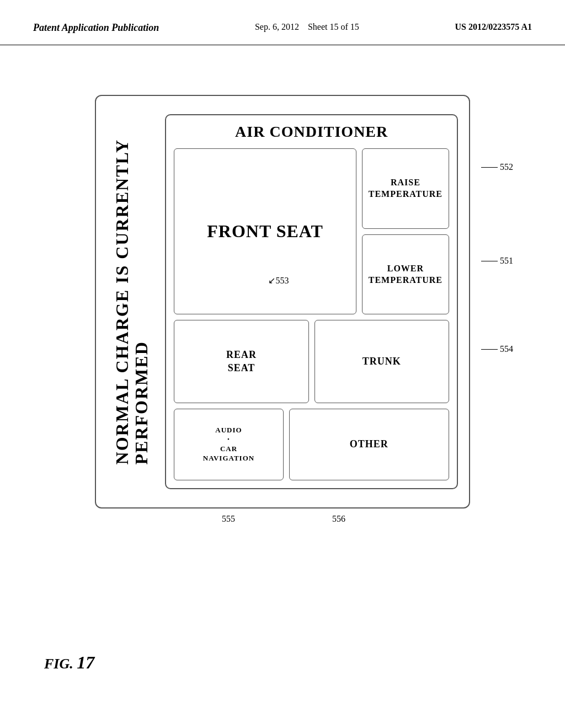 This screenshot has width=565, height=728. Describe the element at coordinates (339, 519) in the screenshot. I see `ref-556: 556` at that location.